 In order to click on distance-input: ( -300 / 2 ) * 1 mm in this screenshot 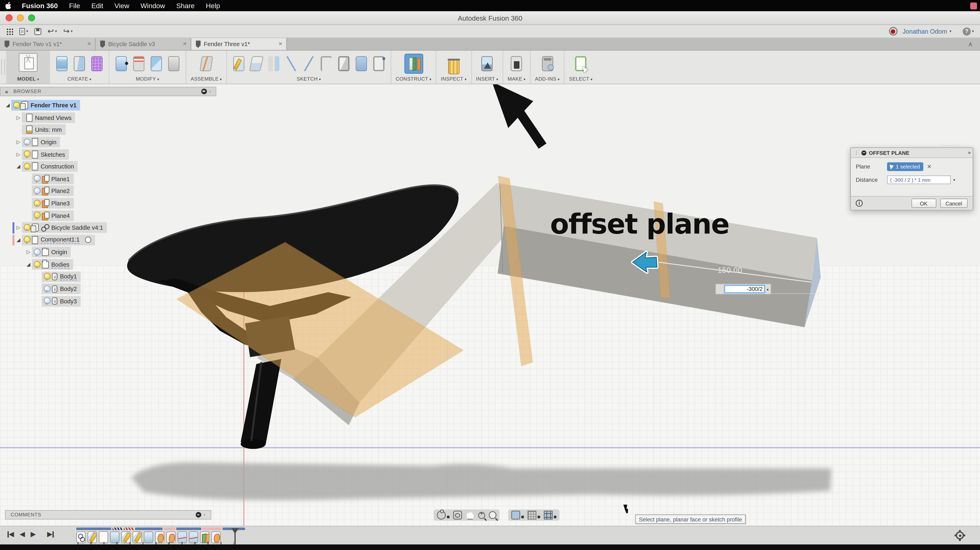, I will do `click(919, 180)`.